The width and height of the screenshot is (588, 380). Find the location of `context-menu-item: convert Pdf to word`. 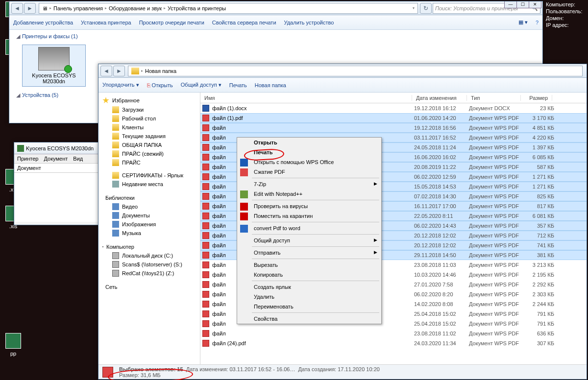

context-menu-item: convert Pdf to word is located at coordinates (309, 228).